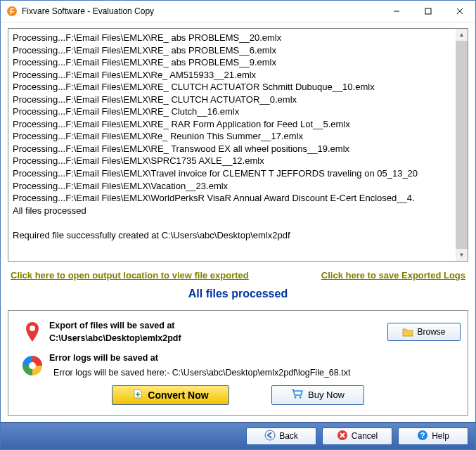 Image resolution: width=476 pixels, height=450 pixels. Describe the element at coordinates (397, 11) in the screenshot. I see `minimize-button` at that location.